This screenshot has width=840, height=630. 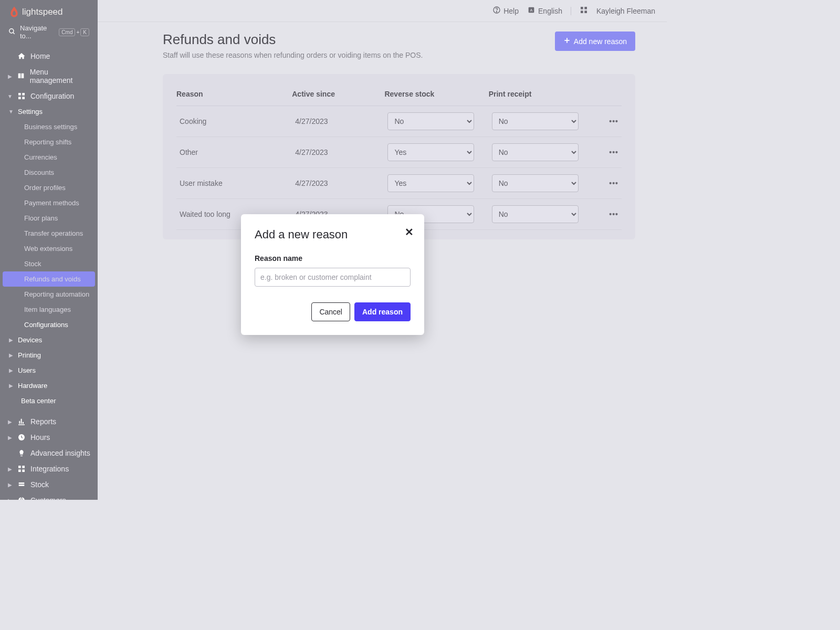 I want to click on nav-configuration: ▼ Configuration, so click(x=49, y=96).